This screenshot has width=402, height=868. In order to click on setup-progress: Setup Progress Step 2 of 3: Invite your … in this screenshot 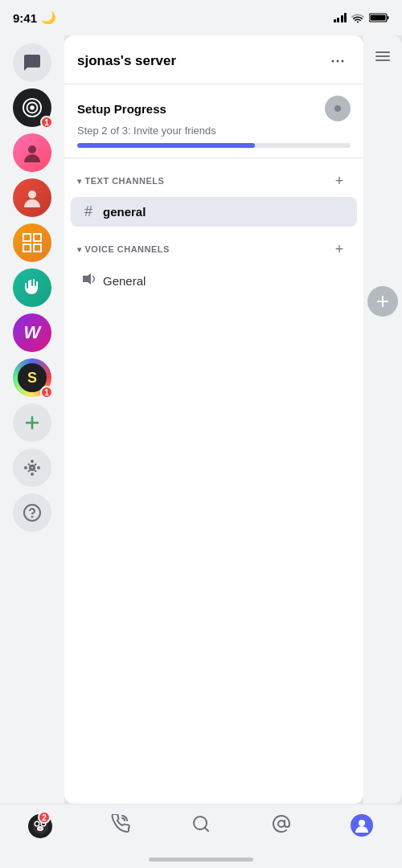, I will do `click(214, 121)`.